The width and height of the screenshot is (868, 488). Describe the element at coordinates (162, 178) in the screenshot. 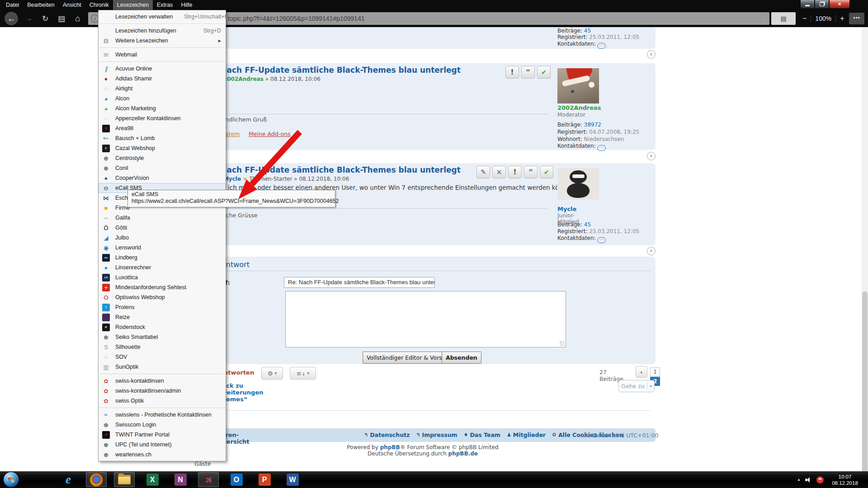

I see `menu-item-coopervision: ●CooperVision` at that location.